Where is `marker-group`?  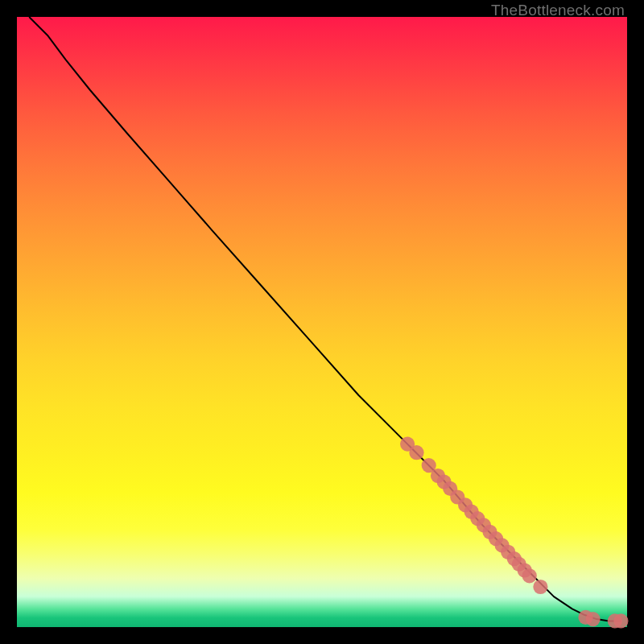
marker-group is located at coordinates (514, 533).